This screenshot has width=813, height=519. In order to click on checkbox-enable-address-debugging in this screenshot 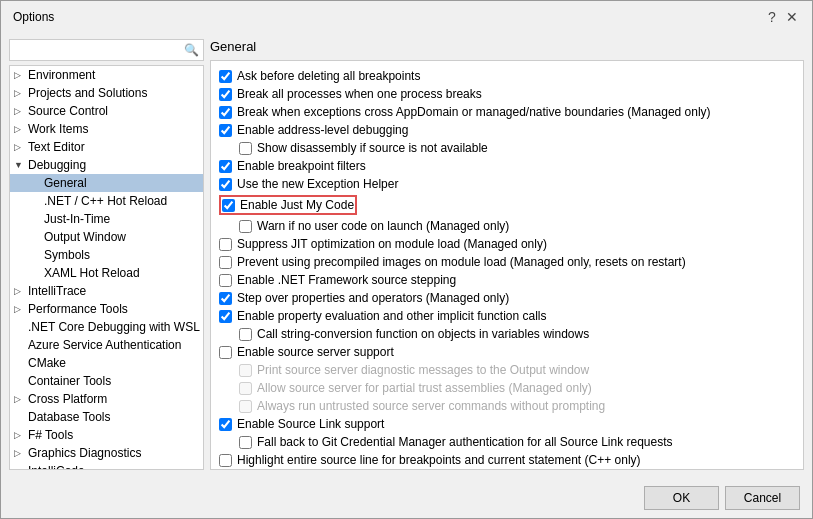, I will do `click(226, 130)`.